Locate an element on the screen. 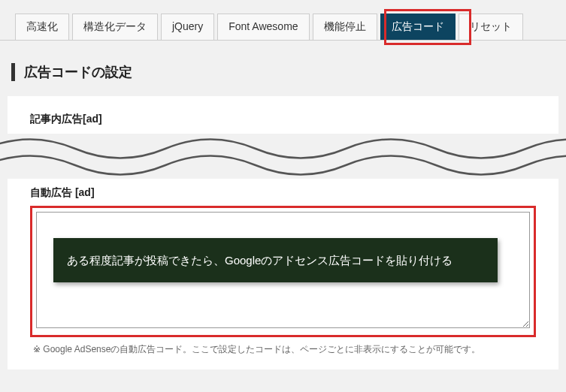  section-in-article-ad: 記事内広告[ad] is located at coordinates (283, 115).